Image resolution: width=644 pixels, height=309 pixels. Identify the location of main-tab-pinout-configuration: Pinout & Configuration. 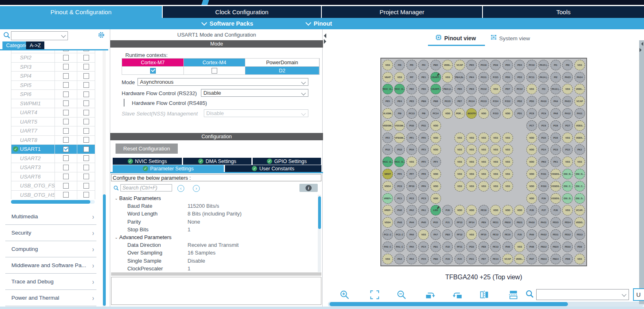
(81, 12).